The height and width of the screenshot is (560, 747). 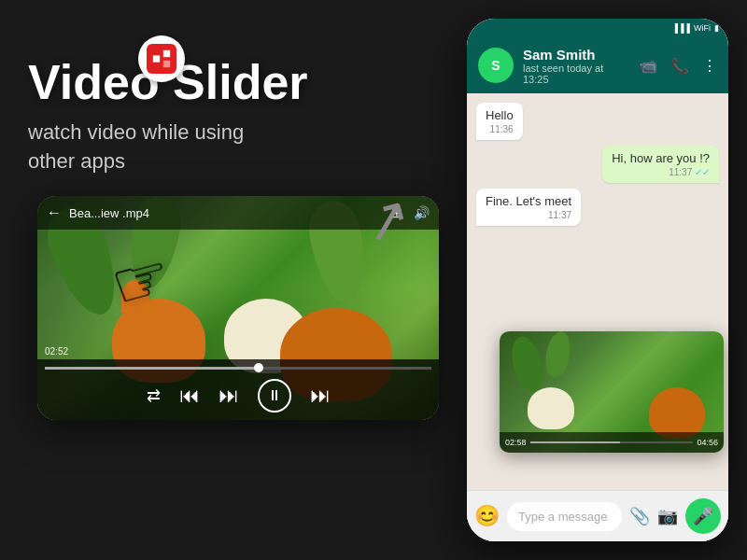 I want to click on phone-call-icon: 📞, so click(x=680, y=65).